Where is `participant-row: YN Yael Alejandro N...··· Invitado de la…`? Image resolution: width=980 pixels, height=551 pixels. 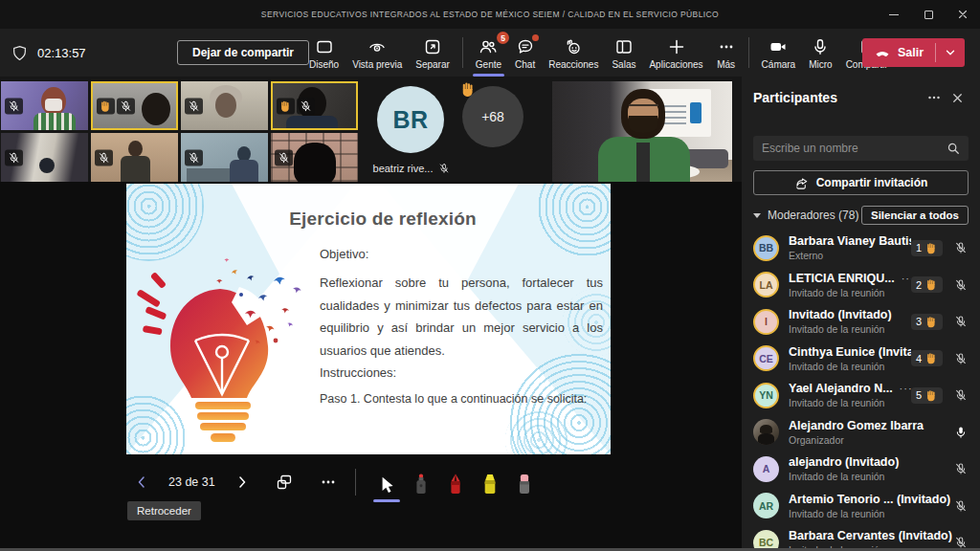
participant-row: YN Yael Alejandro N...··· Invitado de la… is located at coordinates (861, 396).